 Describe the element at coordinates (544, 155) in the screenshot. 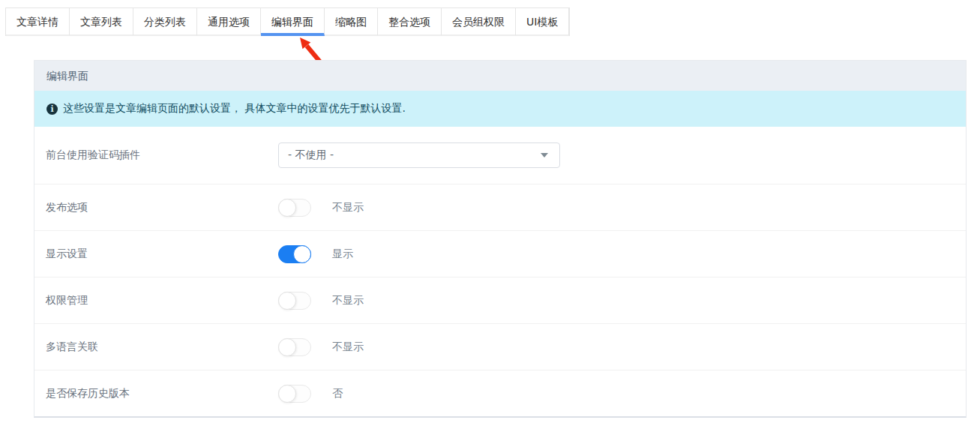

I see `chevron-down-icon` at that location.